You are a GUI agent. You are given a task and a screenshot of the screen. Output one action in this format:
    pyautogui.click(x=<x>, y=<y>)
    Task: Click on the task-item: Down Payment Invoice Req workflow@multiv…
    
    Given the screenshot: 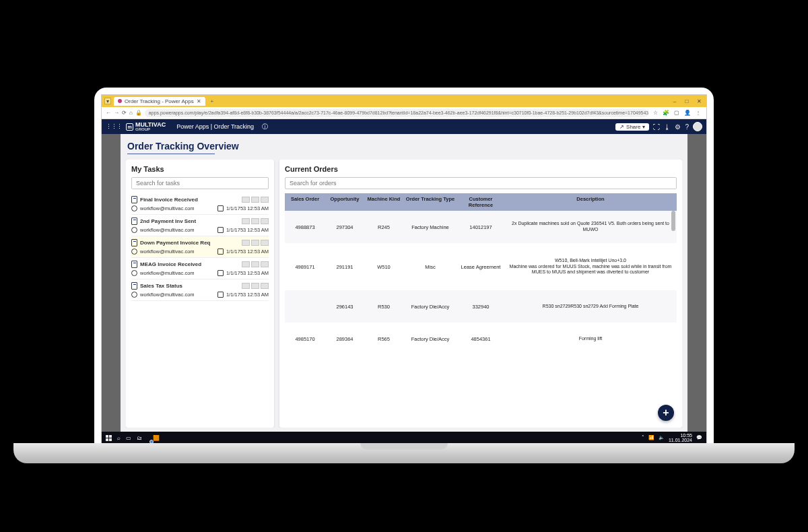 What is the action you would take?
    pyautogui.click(x=200, y=247)
    